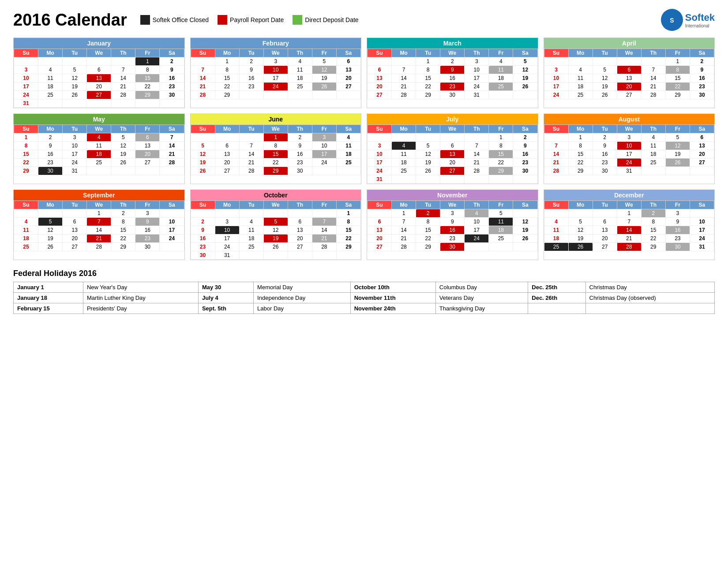  Describe the element at coordinates (147, 230) in the screenshot. I see `day-cell: 16` at that location.